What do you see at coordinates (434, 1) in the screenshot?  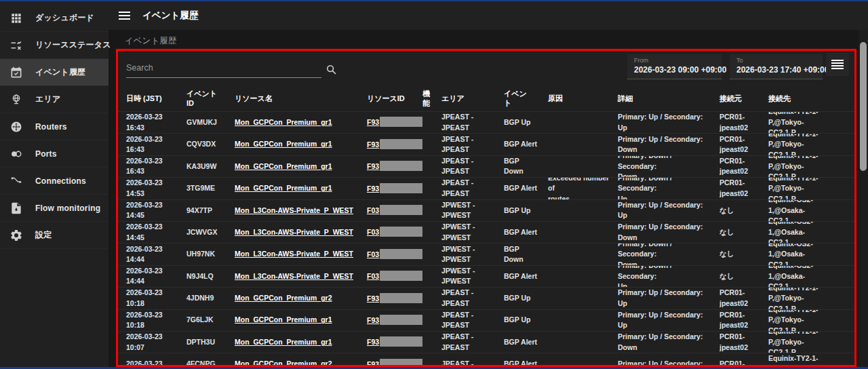 I see `window-edge-top` at bounding box center [434, 1].